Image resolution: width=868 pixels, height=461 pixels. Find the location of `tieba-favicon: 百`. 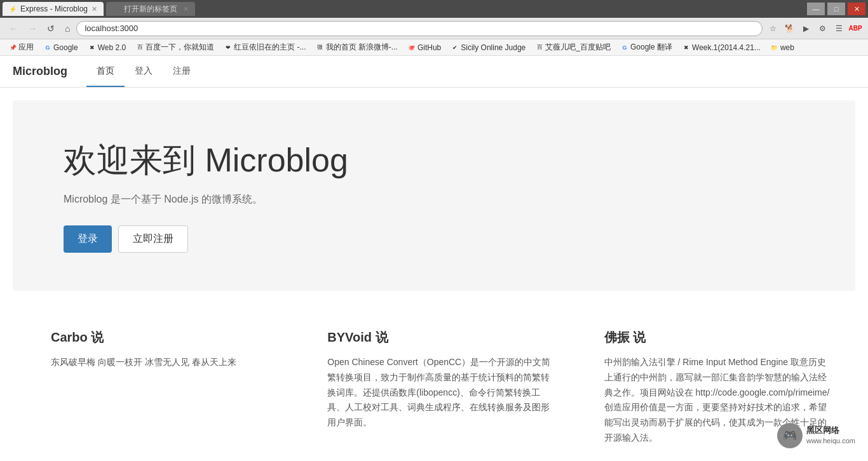

tieba-favicon: 百 is located at coordinates (539, 48).